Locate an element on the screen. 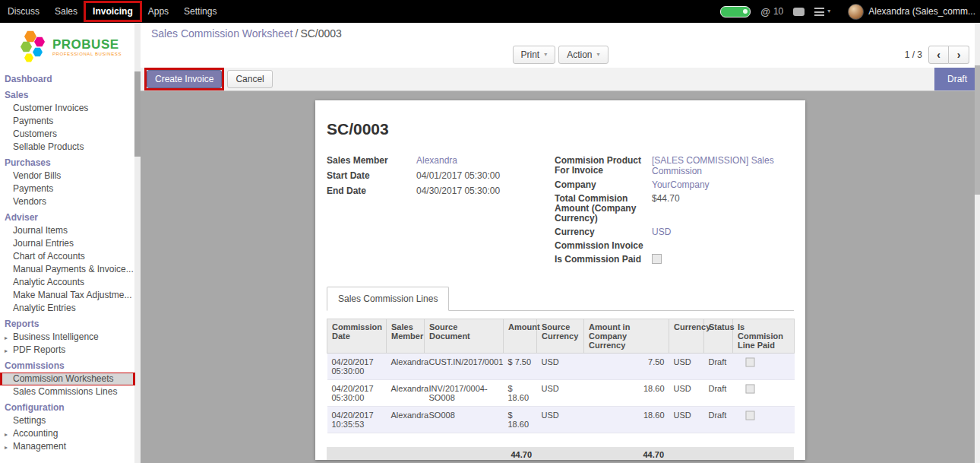 Image resolution: width=980 pixels, height=463 pixels. menu-discuss: Discuss is located at coordinates (24, 11).